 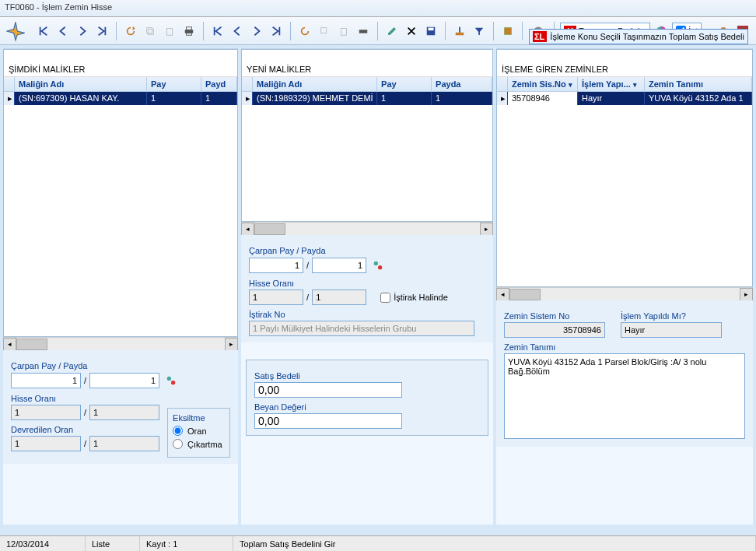 What do you see at coordinates (9, 98) in the screenshot?
I see `row-indicator-icon: ▸` at bounding box center [9, 98].